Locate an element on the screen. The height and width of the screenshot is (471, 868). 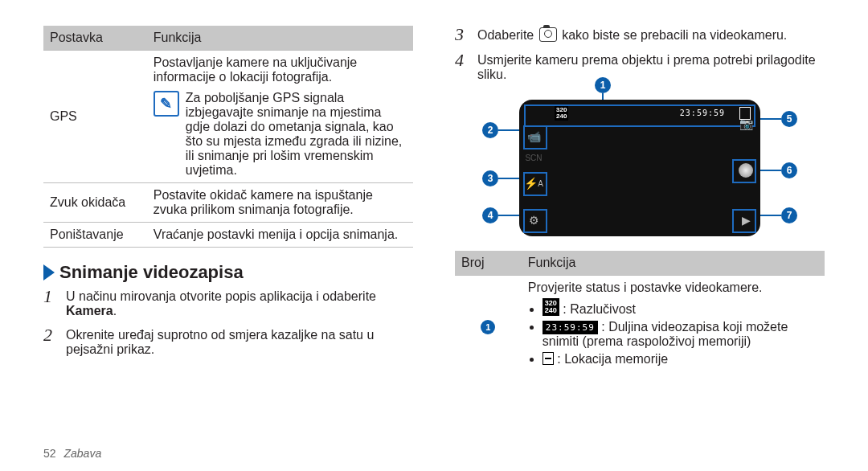
app-name: Kamera is located at coordinates (90, 310).